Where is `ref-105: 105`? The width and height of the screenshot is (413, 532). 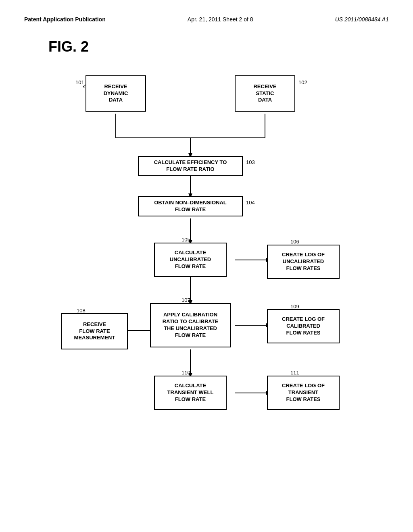 ref-105: 105 is located at coordinates (186, 239).